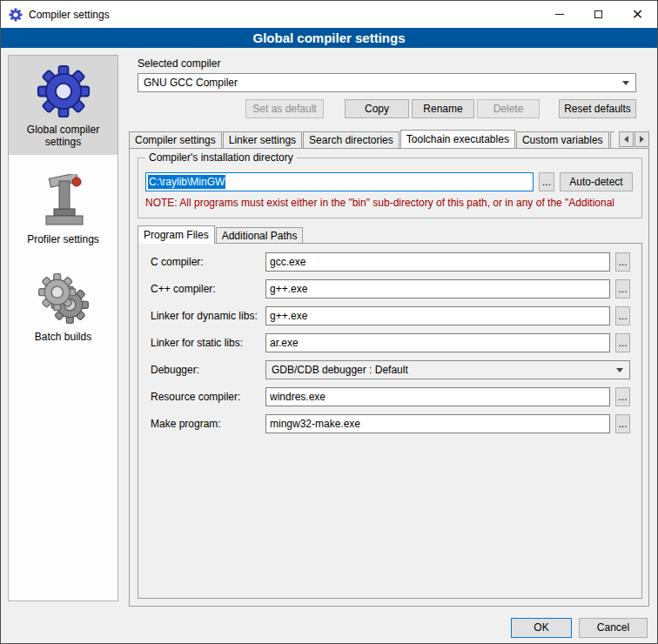 Image resolution: width=658 pixels, height=644 pixels. I want to click on tab-scroll-right-button, so click(642, 139).